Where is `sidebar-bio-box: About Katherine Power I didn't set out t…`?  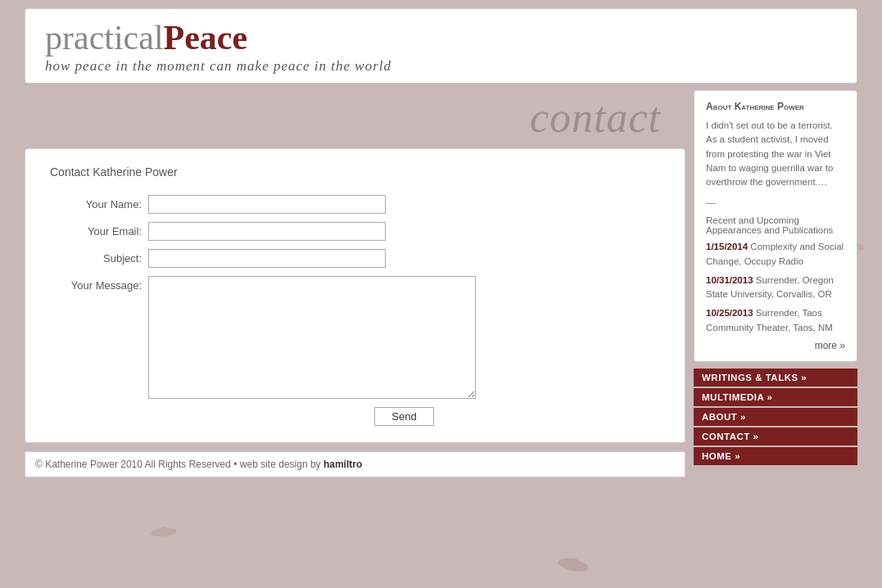 sidebar-bio-box: About Katherine Power I didn't set out t… is located at coordinates (776, 226).